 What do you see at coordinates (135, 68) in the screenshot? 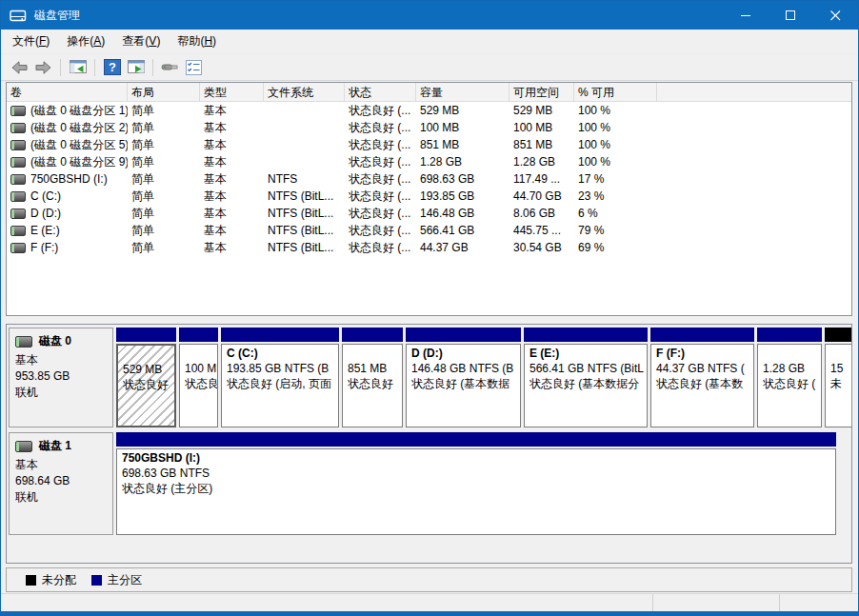
I see `show-action-pane-button` at bounding box center [135, 68].